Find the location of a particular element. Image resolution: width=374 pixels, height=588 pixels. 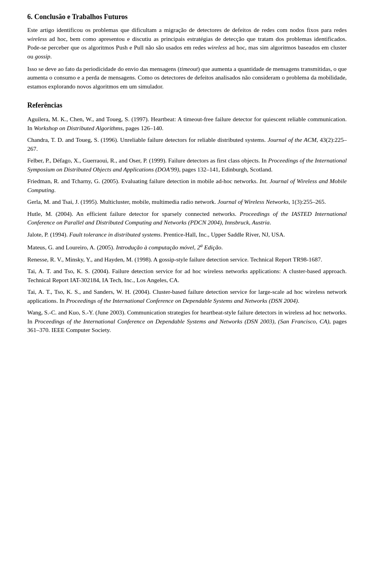

ref-mateus: Mateus, G. and Loureiro, A. (2005). Intr… is located at coordinates (187, 247).